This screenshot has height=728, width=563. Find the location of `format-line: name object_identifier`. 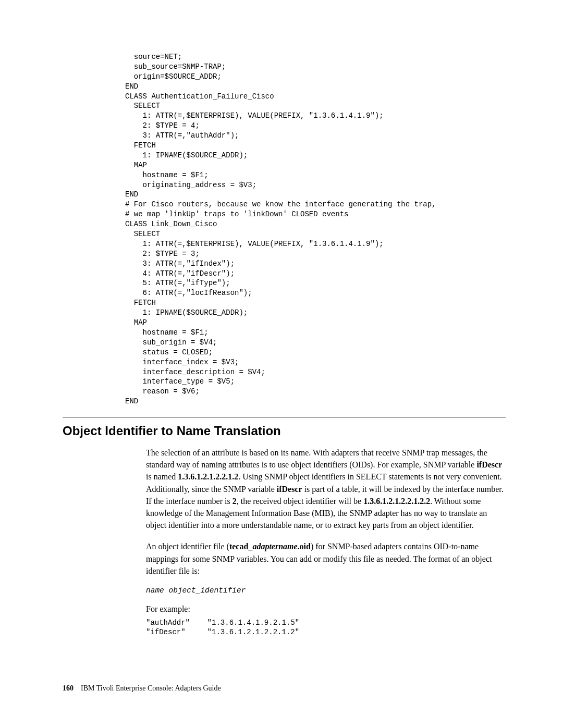

format-line: name object_identifier is located at coordinates (326, 590).